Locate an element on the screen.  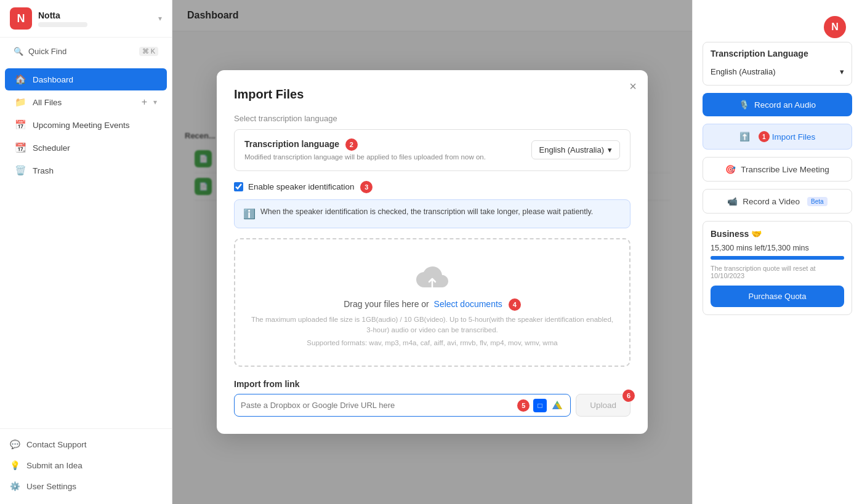
business-title: Business 🤝 is located at coordinates (777, 234).